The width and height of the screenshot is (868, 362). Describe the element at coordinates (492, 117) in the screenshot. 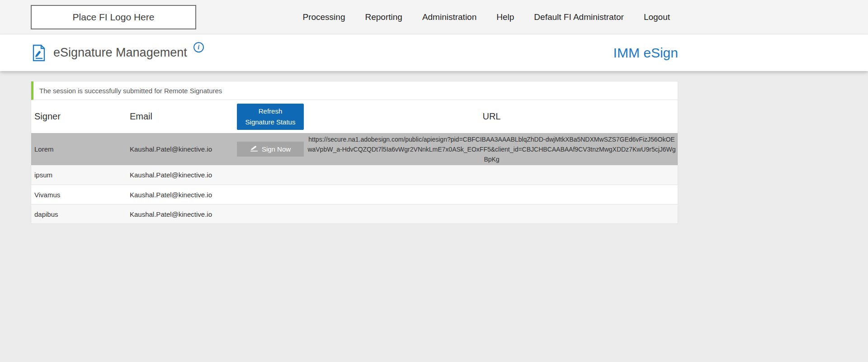

I see `column-header-url: URL` at that location.